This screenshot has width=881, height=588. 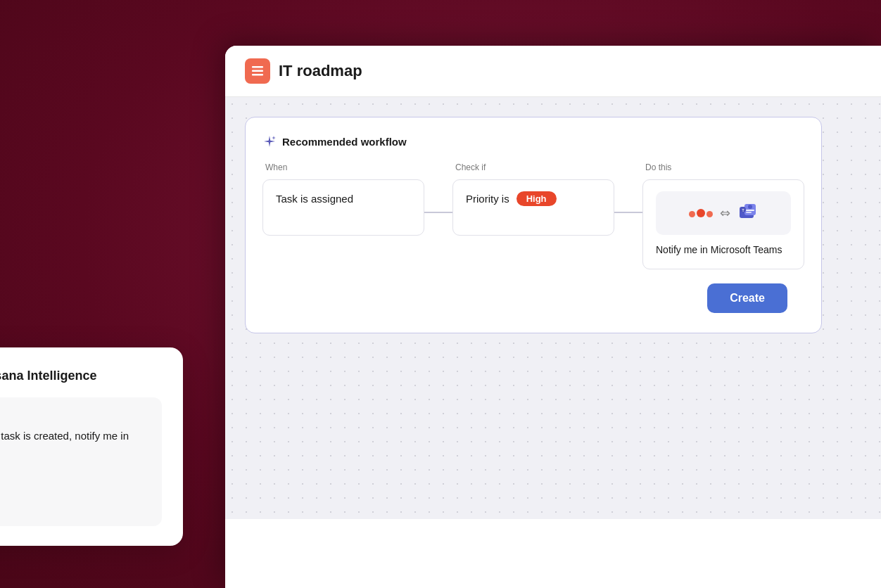 What do you see at coordinates (533, 216) in the screenshot?
I see `workflow-columns: When Task is assigned Check if Priority …` at bounding box center [533, 216].